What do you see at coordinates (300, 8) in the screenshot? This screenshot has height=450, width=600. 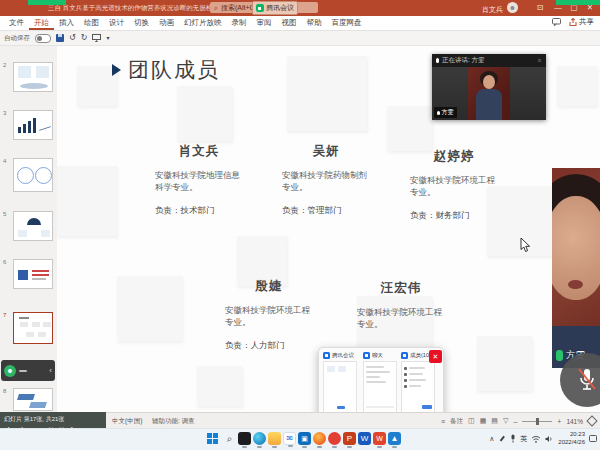 I see `title-bar: 三自 肖文兵基于高光谱技术的作物营养状况诊断的无损检测系统 ▾ ⌕ 搜索(Alt…` at bounding box center [300, 8].